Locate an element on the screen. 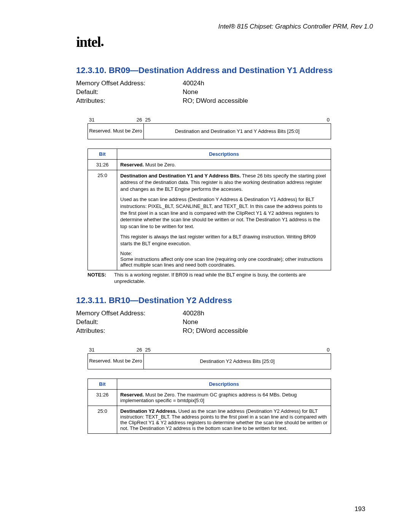  bit-diagram-br10: 3126 250 Reserved. Must be Zero Destinat… is located at coordinates (209, 358).